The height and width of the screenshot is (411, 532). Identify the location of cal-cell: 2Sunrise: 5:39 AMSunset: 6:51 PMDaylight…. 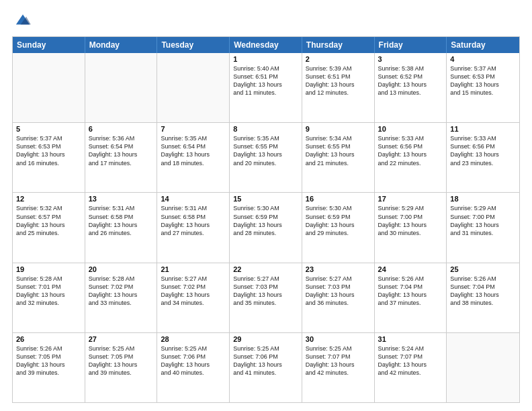
(339, 87).